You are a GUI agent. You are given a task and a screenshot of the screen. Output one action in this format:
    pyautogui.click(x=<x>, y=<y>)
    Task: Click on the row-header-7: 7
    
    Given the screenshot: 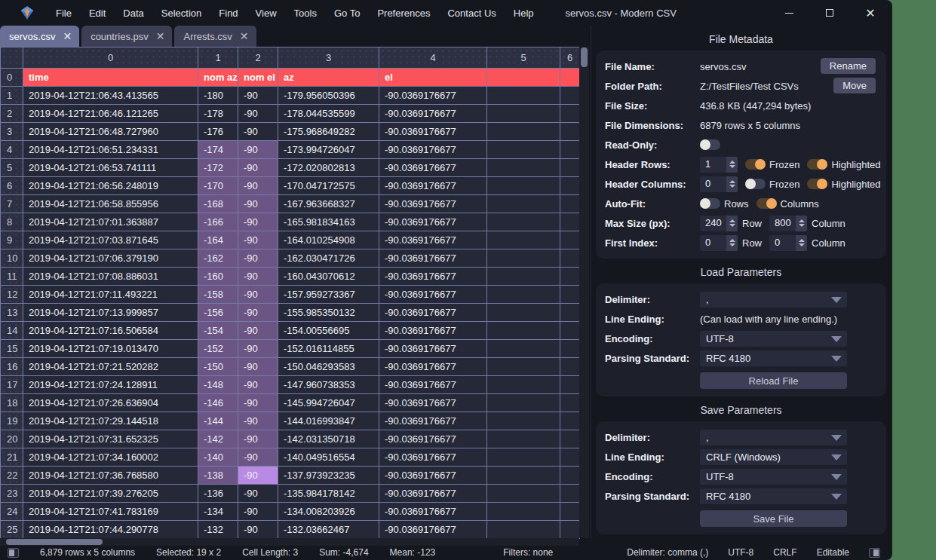 What is the action you would take?
    pyautogui.click(x=12, y=204)
    